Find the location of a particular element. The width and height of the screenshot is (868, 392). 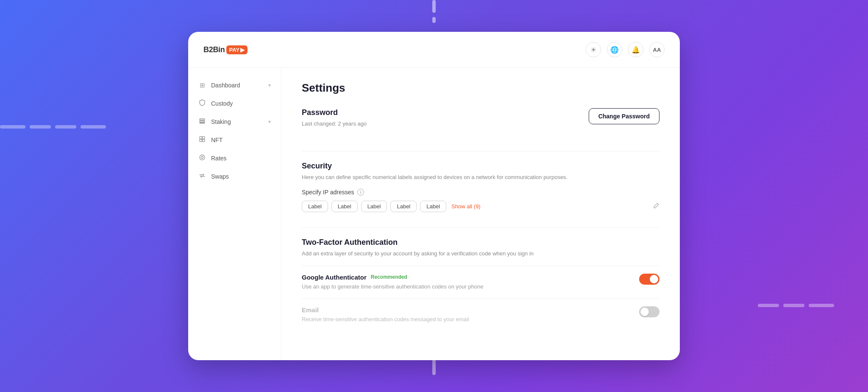

sidebar-custody-label: Custody is located at coordinates (222, 104).